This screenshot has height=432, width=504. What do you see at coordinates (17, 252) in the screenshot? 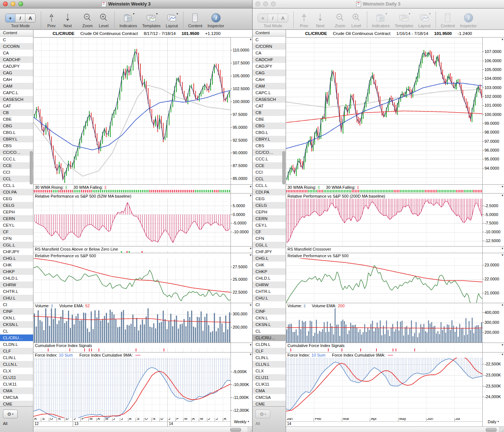
I see `sidebar-item: CHFJPY` at bounding box center [17, 252].